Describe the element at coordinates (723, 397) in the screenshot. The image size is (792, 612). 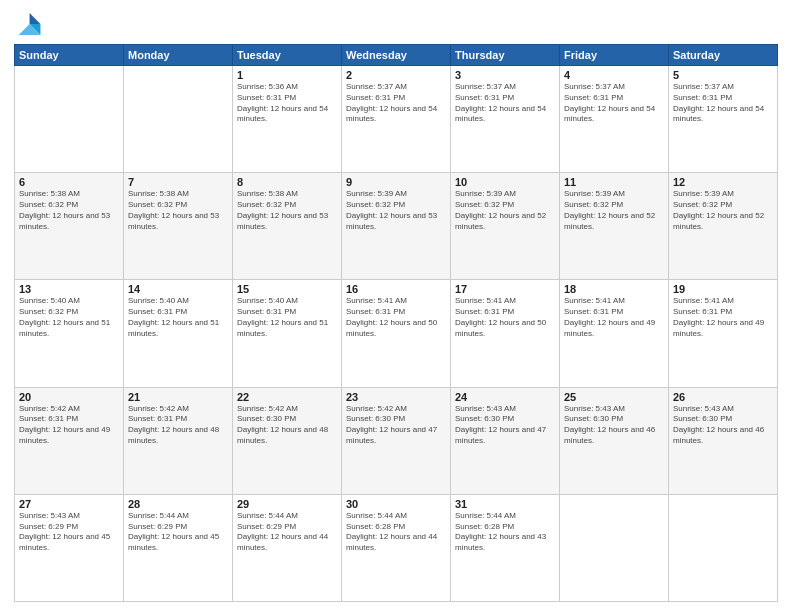
I see `day-number: 26` at that location.